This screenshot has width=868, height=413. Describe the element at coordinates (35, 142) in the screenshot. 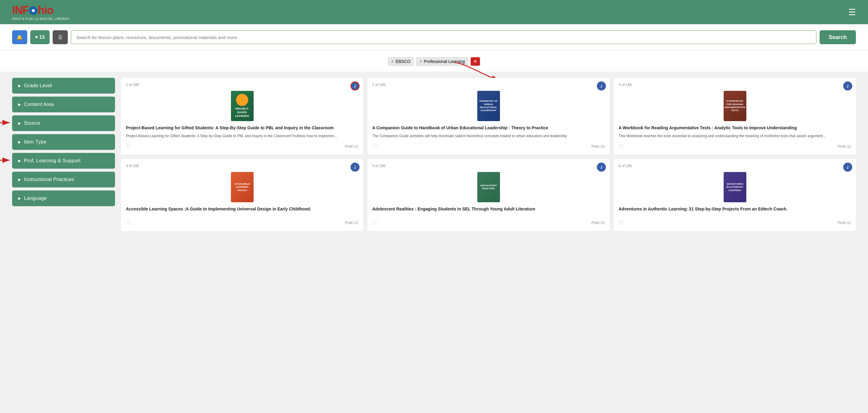

I see `sidebar-item-label-item-type: Item Type` at that location.